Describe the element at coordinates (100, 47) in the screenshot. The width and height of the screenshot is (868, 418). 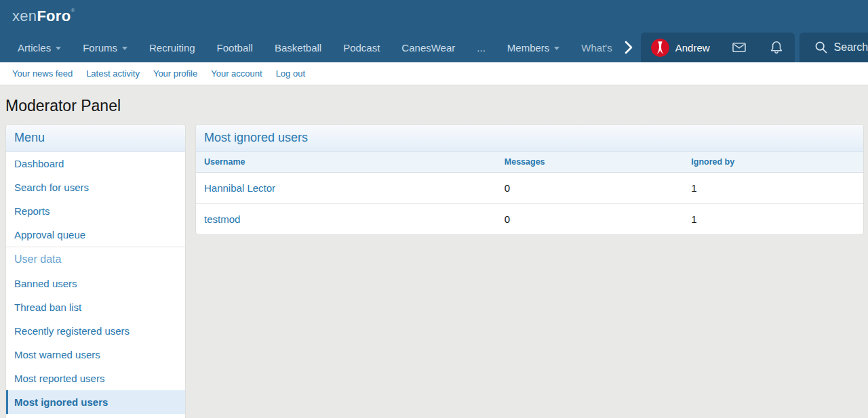
I see `nav-item-label: Forums` at that location.